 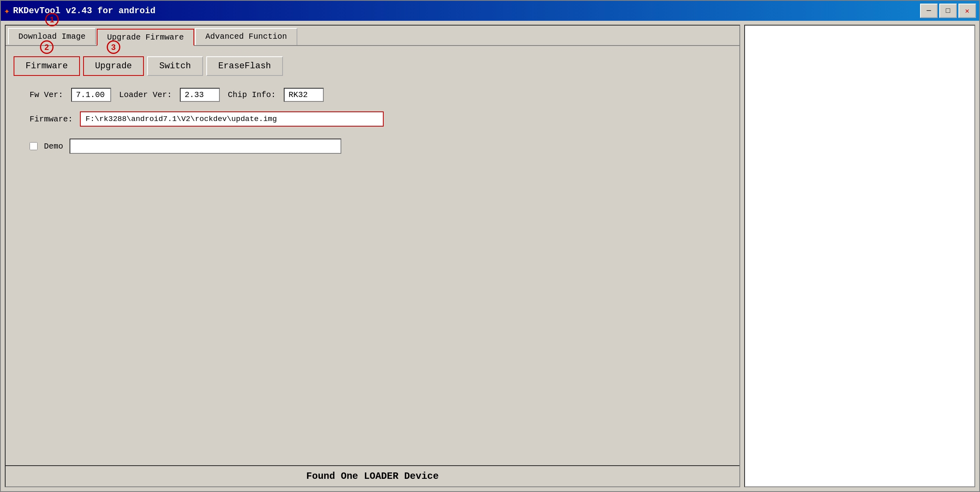 What do you see at coordinates (47, 66) in the screenshot?
I see `firmware-button: Firmware` at bounding box center [47, 66].